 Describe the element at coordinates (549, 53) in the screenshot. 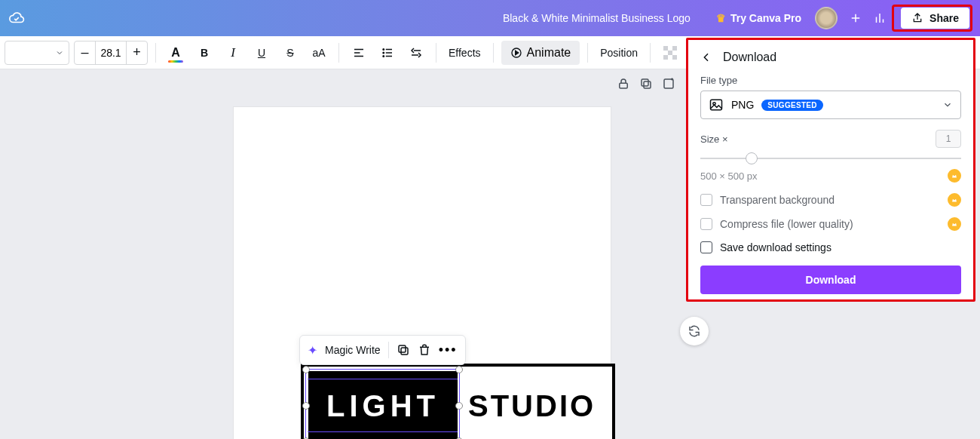

I see `animate-label: Animate` at that location.